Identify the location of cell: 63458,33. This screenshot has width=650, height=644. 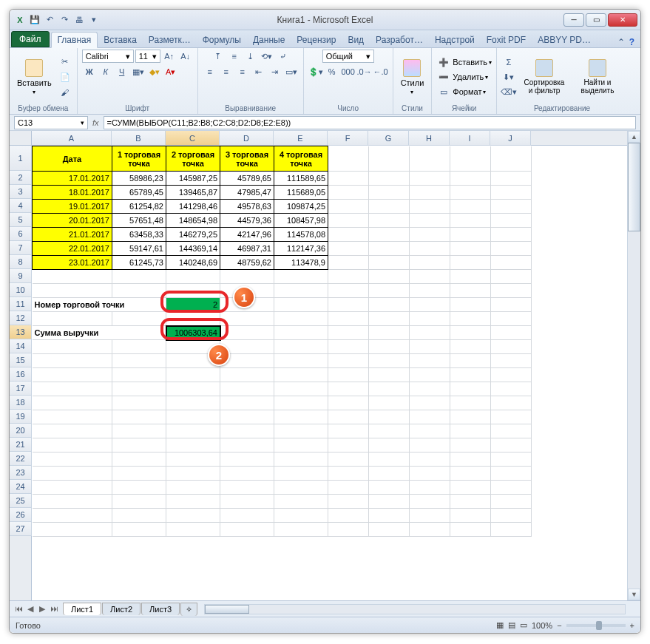
(139, 235).